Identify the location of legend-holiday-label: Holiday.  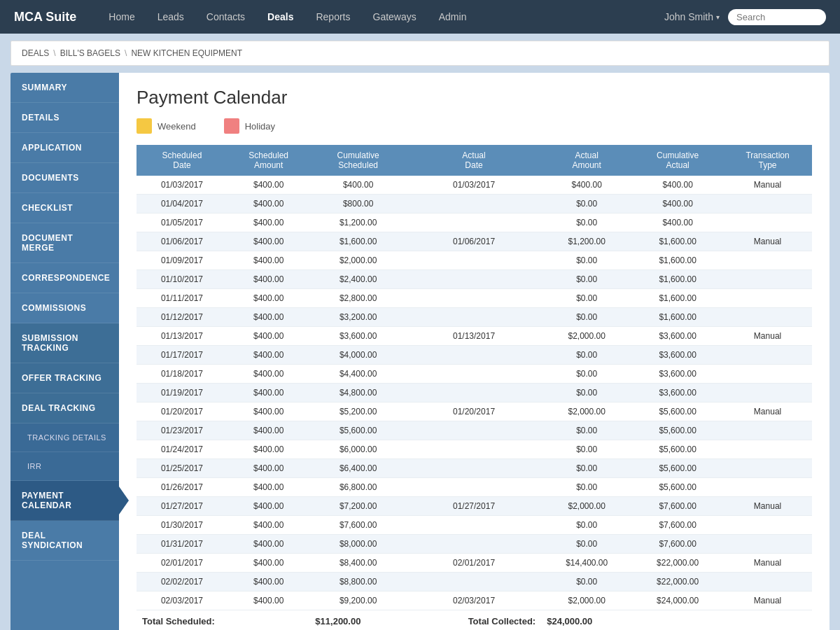
(260, 126).